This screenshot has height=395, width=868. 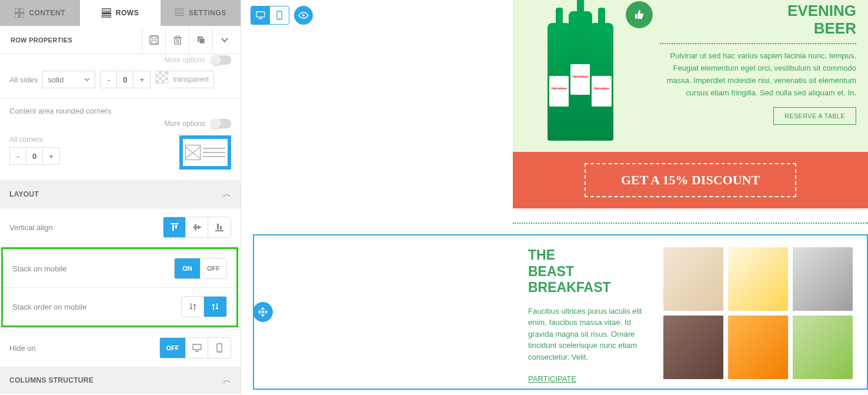 What do you see at coordinates (639, 15) in the screenshot?
I see `thumbs-up-icon` at bounding box center [639, 15].